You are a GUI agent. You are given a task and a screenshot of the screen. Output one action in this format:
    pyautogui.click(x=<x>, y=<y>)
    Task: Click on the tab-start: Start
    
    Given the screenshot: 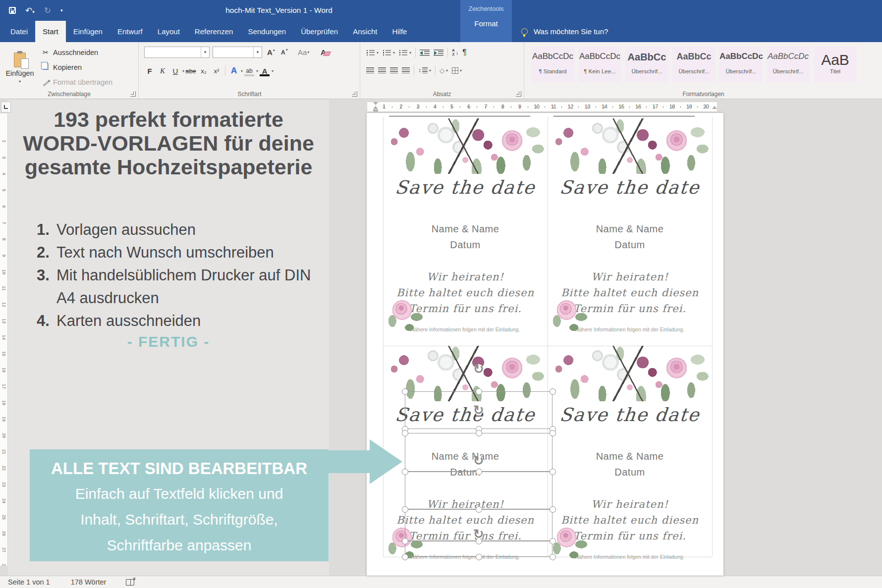 What is the action you would take?
    pyautogui.click(x=51, y=32)
    